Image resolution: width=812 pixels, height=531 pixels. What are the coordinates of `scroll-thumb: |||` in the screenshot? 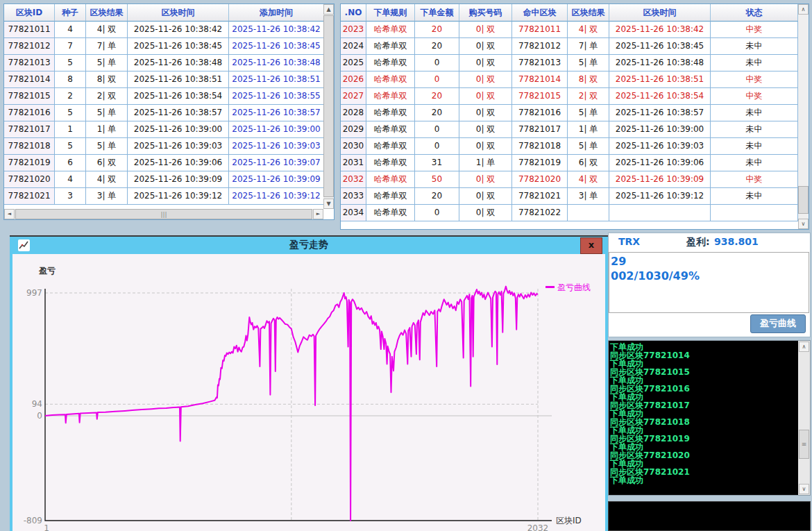 It's located at (164, 214).